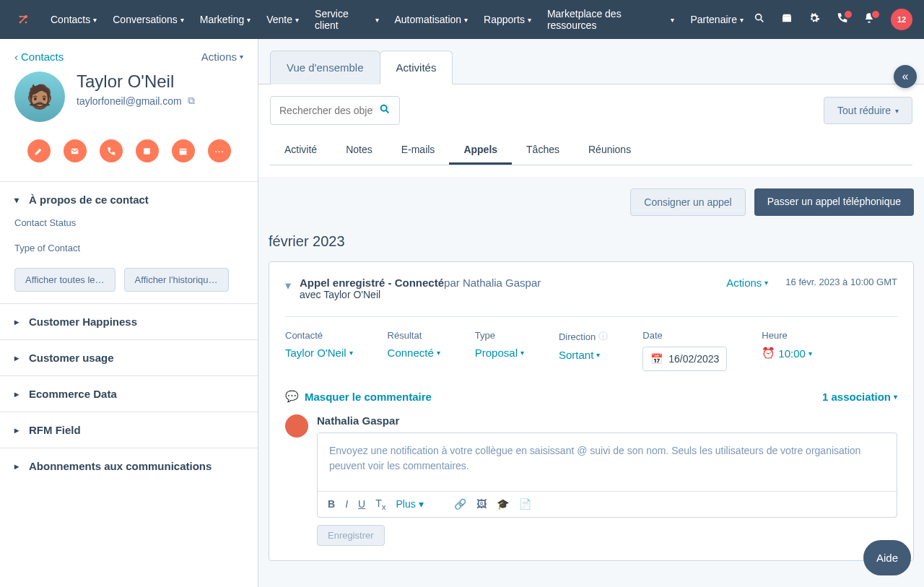  Describe the element at coordinates (603, 336) in the screenshot. I see `info-icon: ⓘ` at that location.